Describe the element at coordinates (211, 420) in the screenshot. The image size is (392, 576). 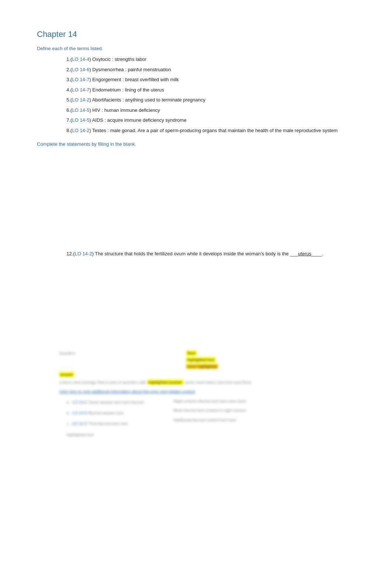
I see `blurred-sub: a. LO 14-2 Some answer text here blurred…` at that location.